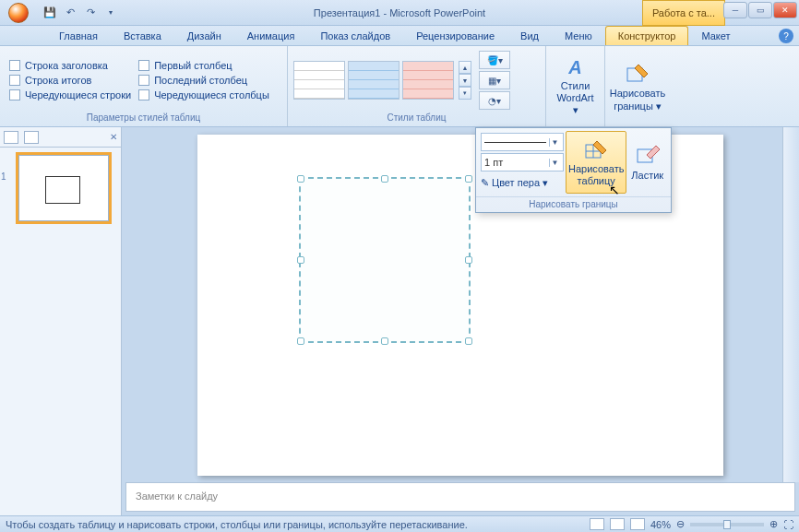 The image size is (799, 532). Describe the element at coordinates (113, 136) in the screenshot. I see `panel-close-icon: ✕` at that location.